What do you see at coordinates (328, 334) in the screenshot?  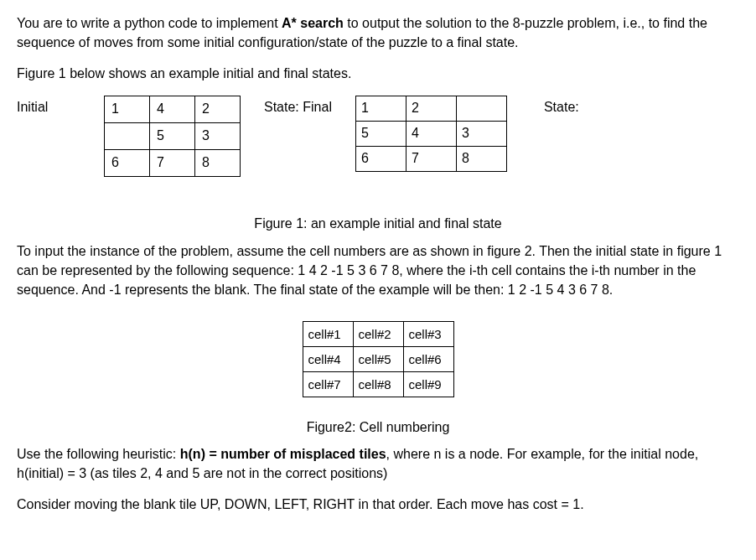 I see `grid-cell: cell#1` at bounding box center [328, 334].